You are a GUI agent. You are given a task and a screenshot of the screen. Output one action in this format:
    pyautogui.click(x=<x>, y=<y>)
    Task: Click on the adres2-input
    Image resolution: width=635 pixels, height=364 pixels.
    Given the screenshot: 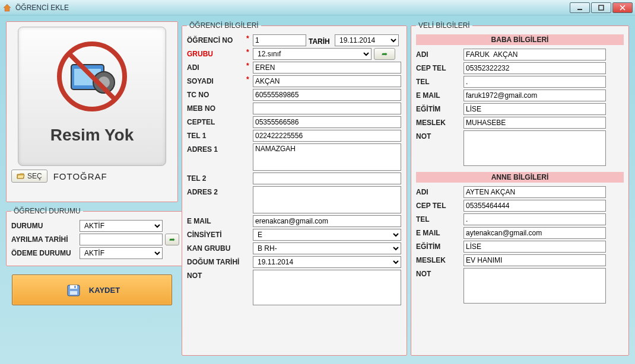 What is the action you would take?
    pyautogui.click(x=327, y=200)
    